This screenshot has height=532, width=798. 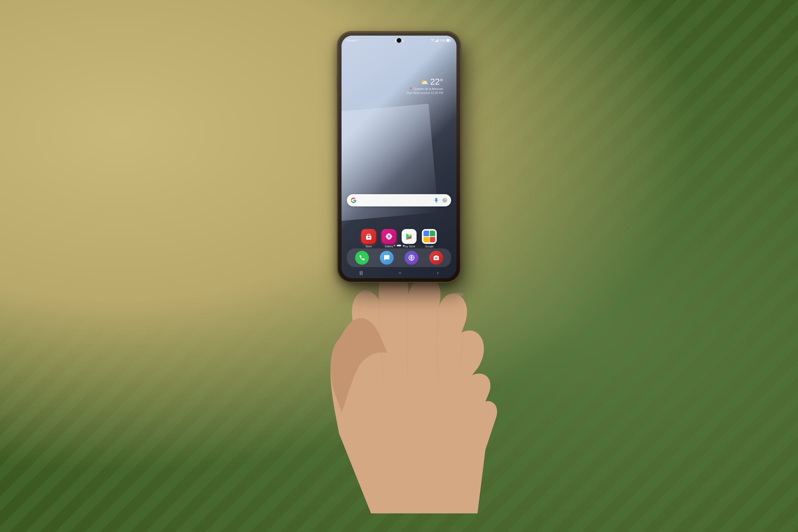 I want to click on search-bar, so click(x=399, y=200).